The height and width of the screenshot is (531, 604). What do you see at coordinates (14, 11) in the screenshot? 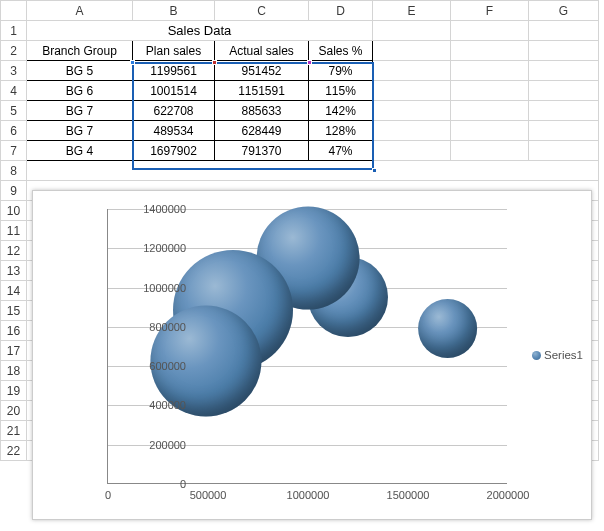
I see `select-all-corner` at bounding box center [14, 11].